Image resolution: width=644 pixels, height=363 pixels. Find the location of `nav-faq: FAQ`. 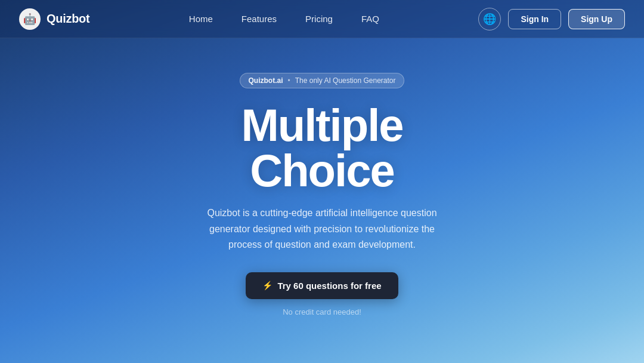

nav-faq: FAQ is located at coordinates (370, 19).